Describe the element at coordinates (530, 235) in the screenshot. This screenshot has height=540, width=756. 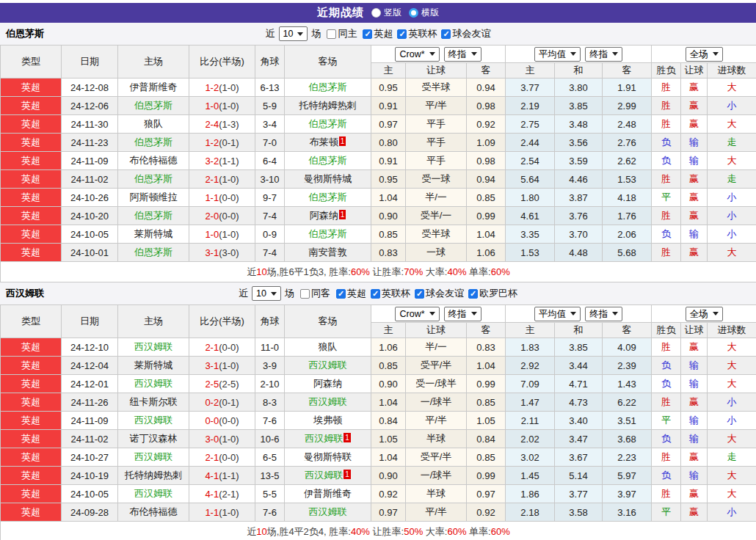
I see `average-odds-cell: 3.35` at that location.